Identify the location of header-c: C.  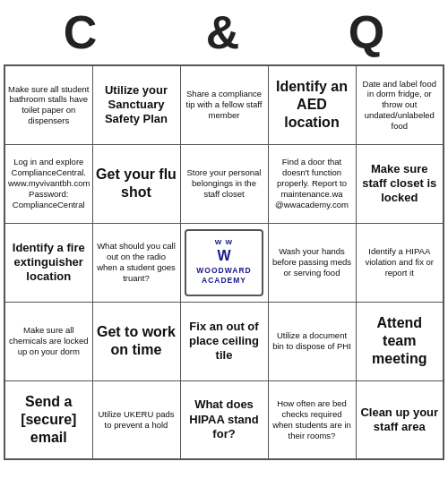
(81, 32).